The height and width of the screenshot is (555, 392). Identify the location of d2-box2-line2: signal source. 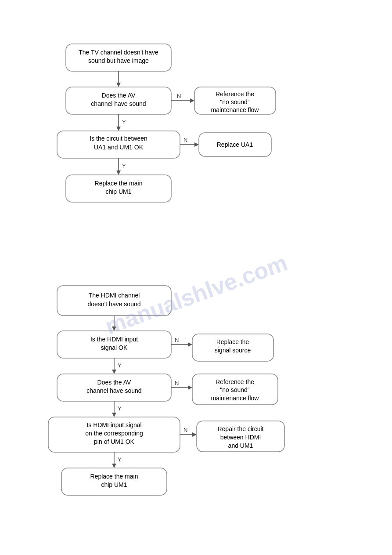
(233, 350).